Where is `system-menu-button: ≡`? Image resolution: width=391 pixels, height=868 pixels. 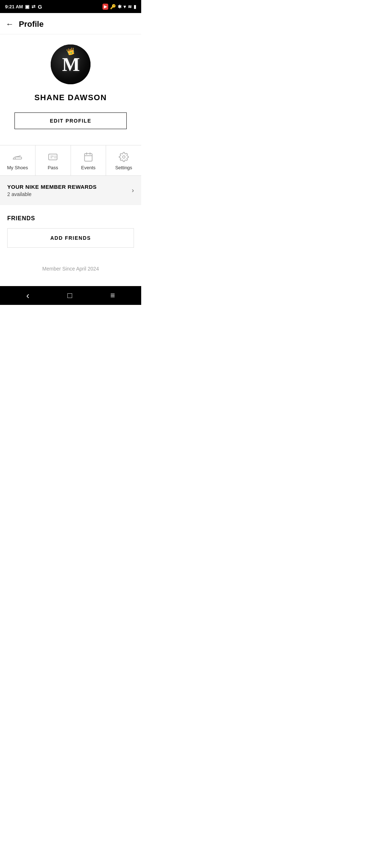
system-menu-button: ≡ is located at coordinates (113, 295).